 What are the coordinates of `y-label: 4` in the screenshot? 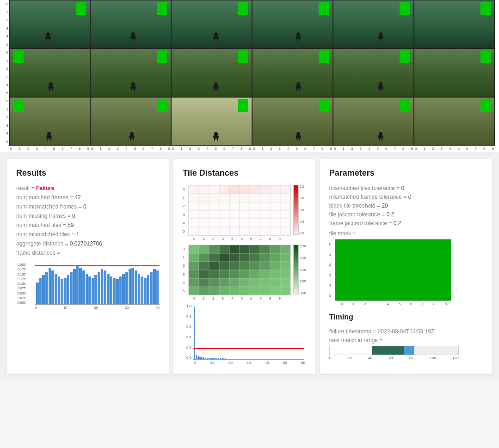 It's located at (7, 133).